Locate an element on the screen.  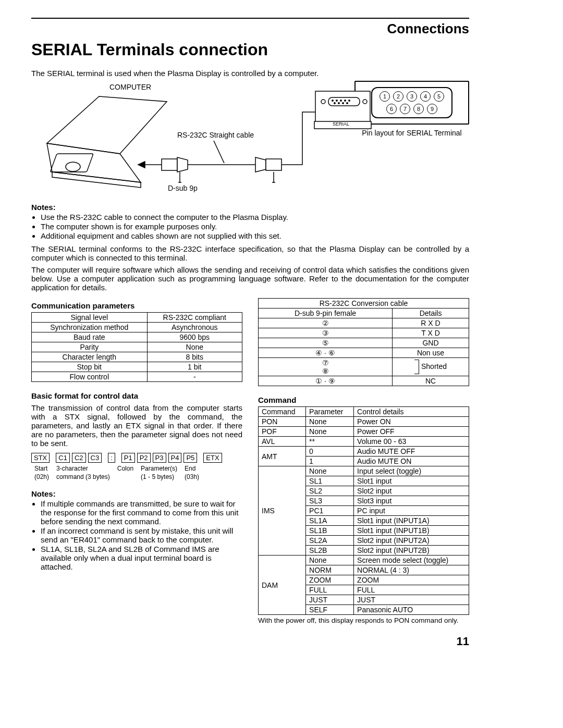
format-p5: P5 is located at coordinates (190, 458).